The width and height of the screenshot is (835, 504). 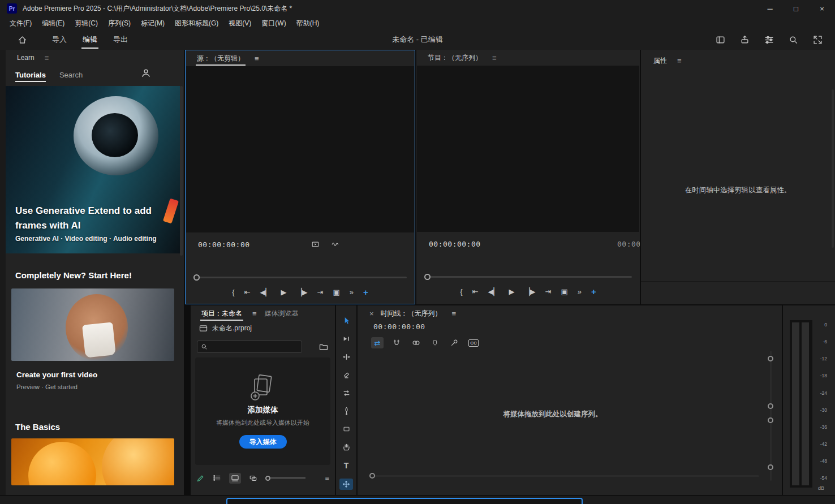 I want to click on zoom-slider-knob, so click(x=268, y=479).